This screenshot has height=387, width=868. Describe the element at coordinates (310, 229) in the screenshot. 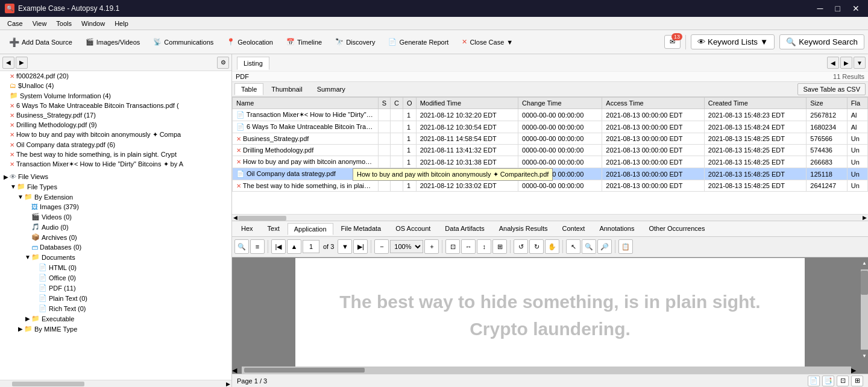

I see `application-tab: Application` at that location.